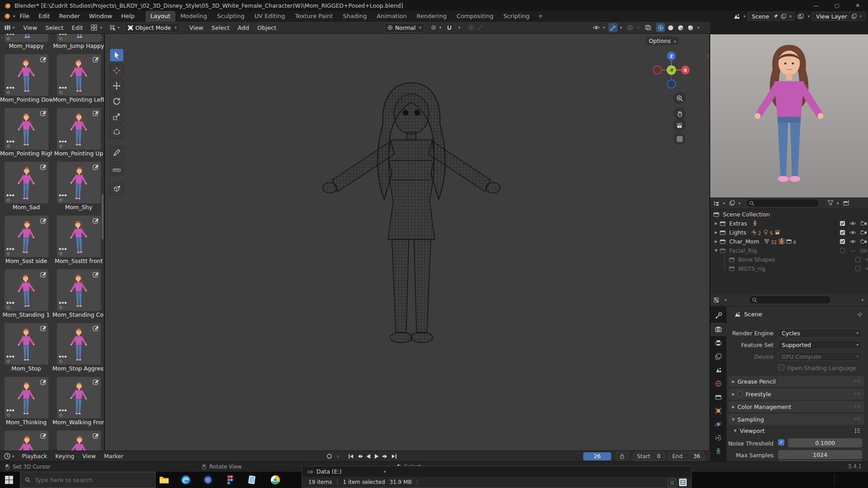 This screenshot has width=868, height=488. Describe the element at coordinates (368, 456) in the screenshot. I see `transport-revplay-button` at that location.